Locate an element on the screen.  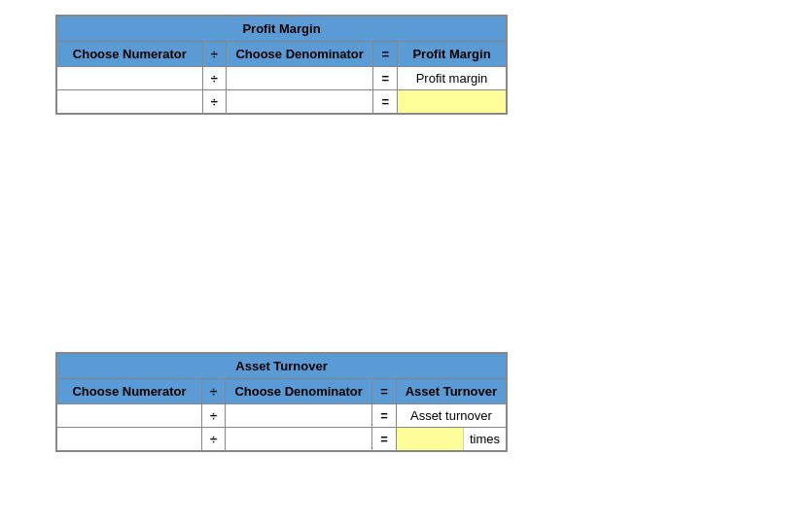
div-op-1: ÷ is located at coordinates (214, 79).